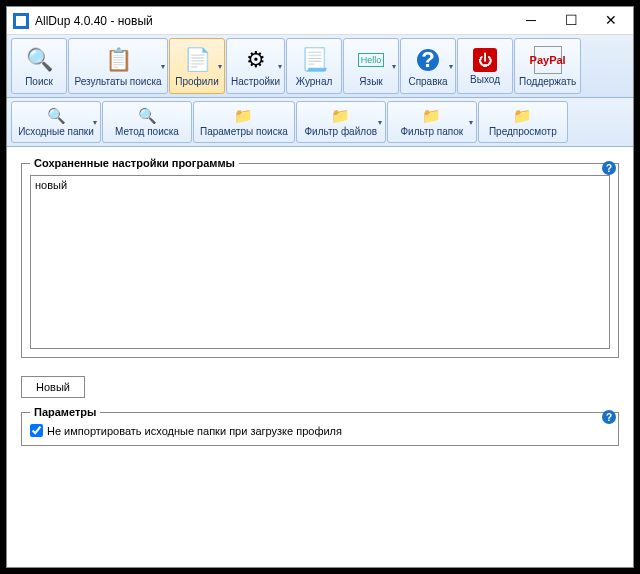 This screenshot has width=640, height=574. I want to click on toolbar-button: 📄Профили▾, so click(197, 66).